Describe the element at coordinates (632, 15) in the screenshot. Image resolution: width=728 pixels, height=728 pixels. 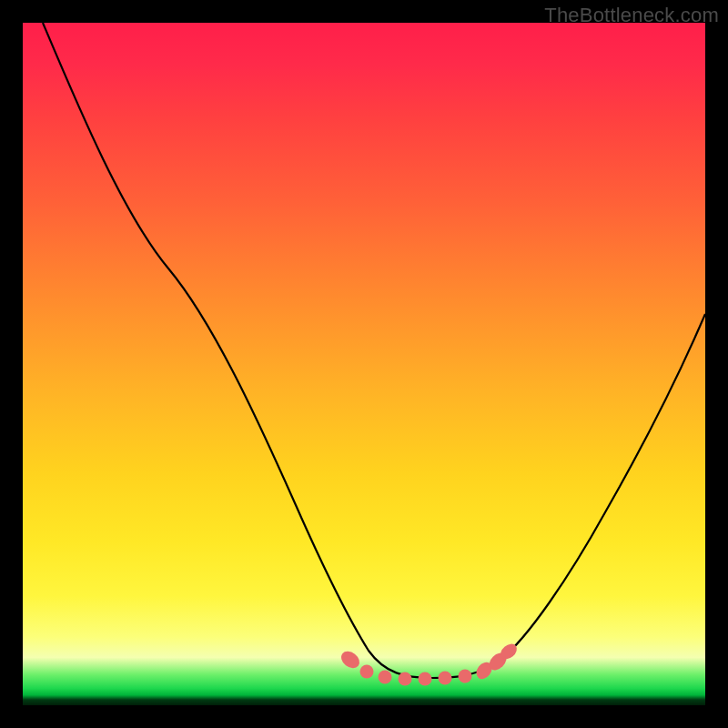
I see `watermark-text: TheBottleneck.com` at that location.